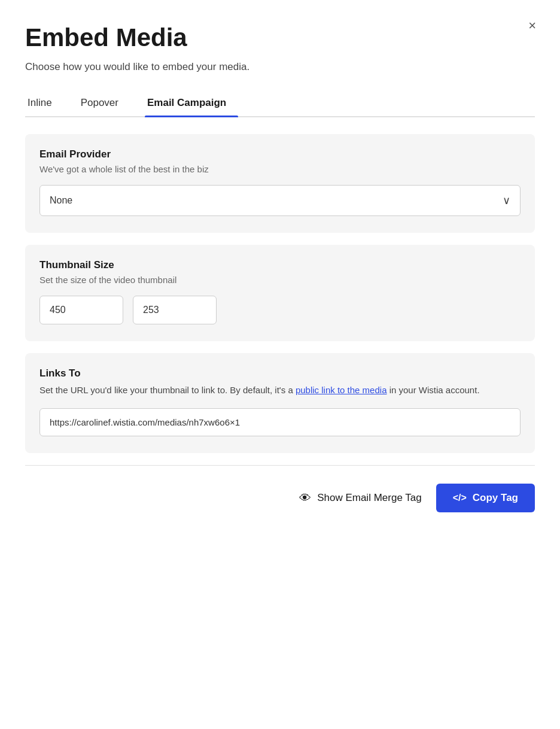  I want to click on email-provider-description: We've got a whole list of the best in th…, so click(280, 169).